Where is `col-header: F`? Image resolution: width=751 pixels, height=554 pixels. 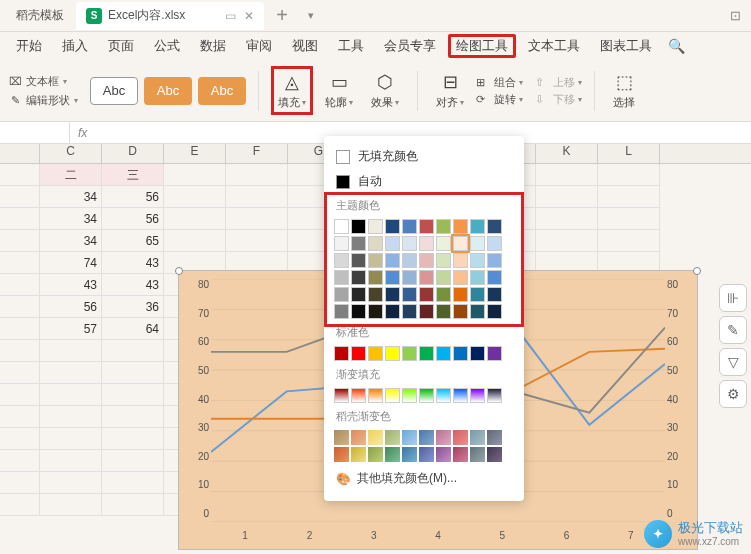
col-header: F is located at coordinates (257, 154).